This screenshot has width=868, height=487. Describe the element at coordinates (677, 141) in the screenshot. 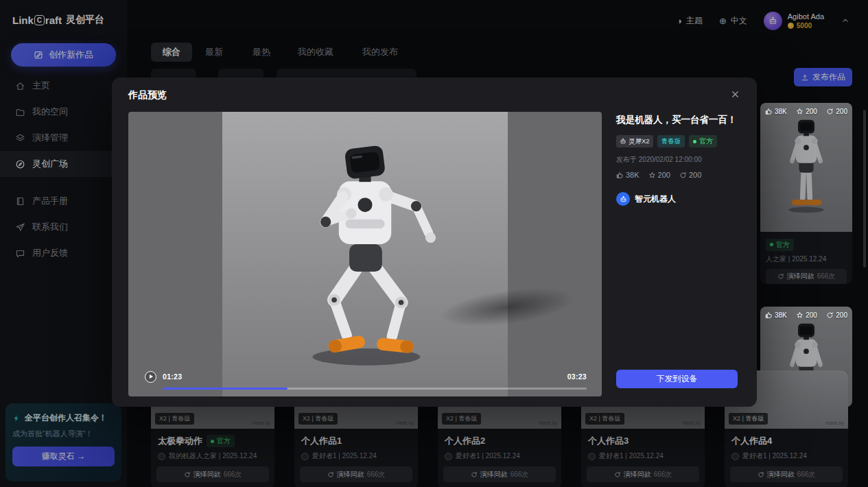

I see `badge-row: 灵犀X2 青春版 官方` at that location.